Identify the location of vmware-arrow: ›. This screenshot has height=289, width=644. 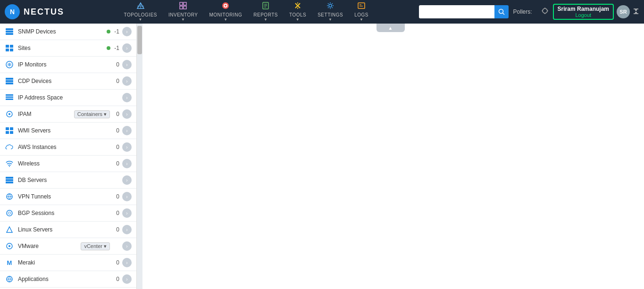
(127, 246).